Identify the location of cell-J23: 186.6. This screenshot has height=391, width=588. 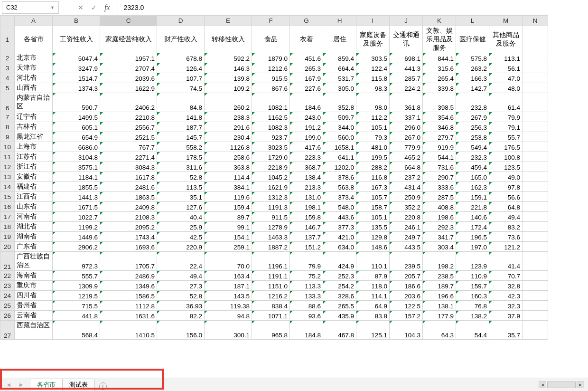
(406, 286).